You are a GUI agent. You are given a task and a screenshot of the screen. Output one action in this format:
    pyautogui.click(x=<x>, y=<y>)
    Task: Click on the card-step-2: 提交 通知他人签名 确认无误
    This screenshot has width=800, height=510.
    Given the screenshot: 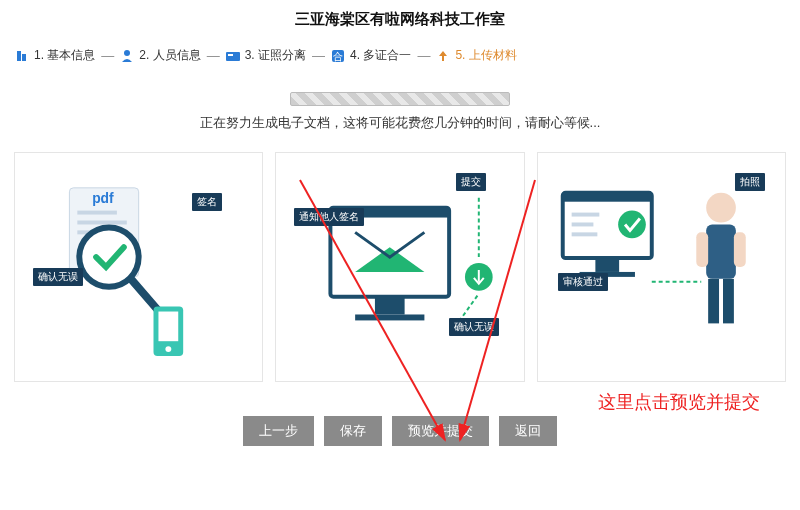 What is the action you would take?
    pyautogui.click(x=400, y=267)
    